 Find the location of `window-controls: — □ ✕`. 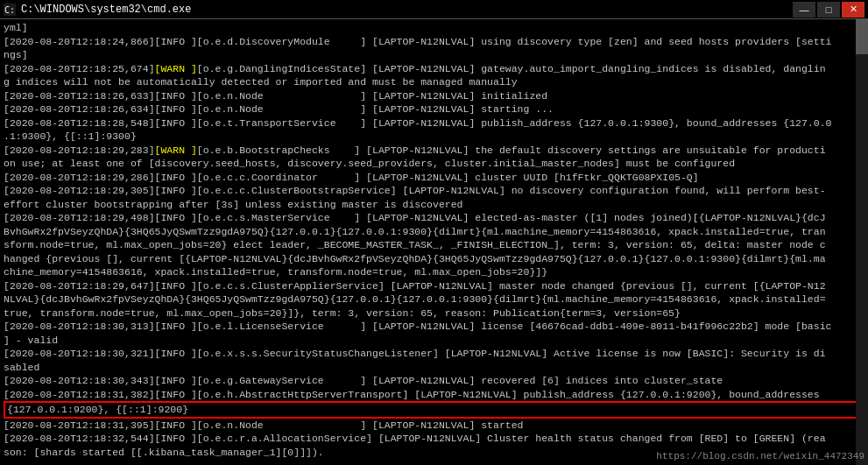

window-controls: — □ ✕ is located at coordinates (829, 10).